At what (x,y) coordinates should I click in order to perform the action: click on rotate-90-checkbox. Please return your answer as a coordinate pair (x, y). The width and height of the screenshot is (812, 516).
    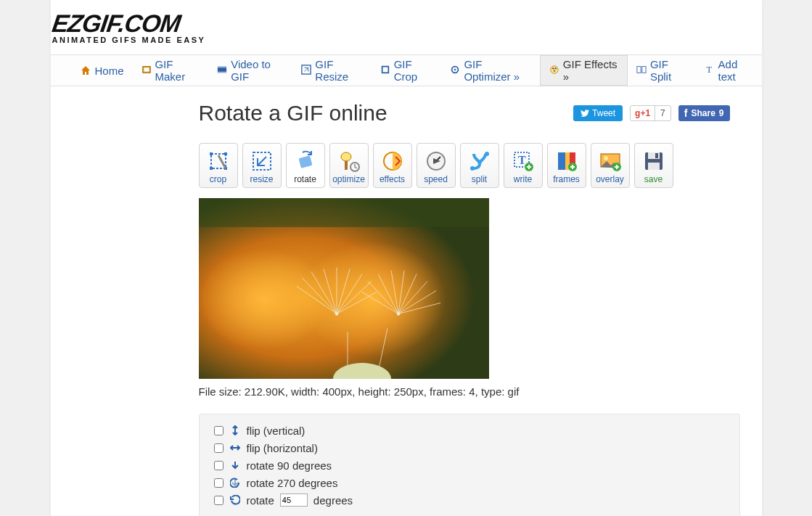
    Looking at the image, I should click on (219, 466).